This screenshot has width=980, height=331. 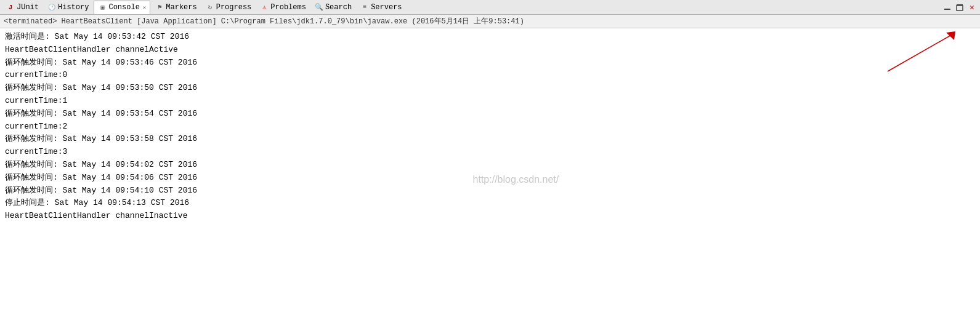 I want to click on tab-console: ▣ Console ✕, so click(x=122, y=7).